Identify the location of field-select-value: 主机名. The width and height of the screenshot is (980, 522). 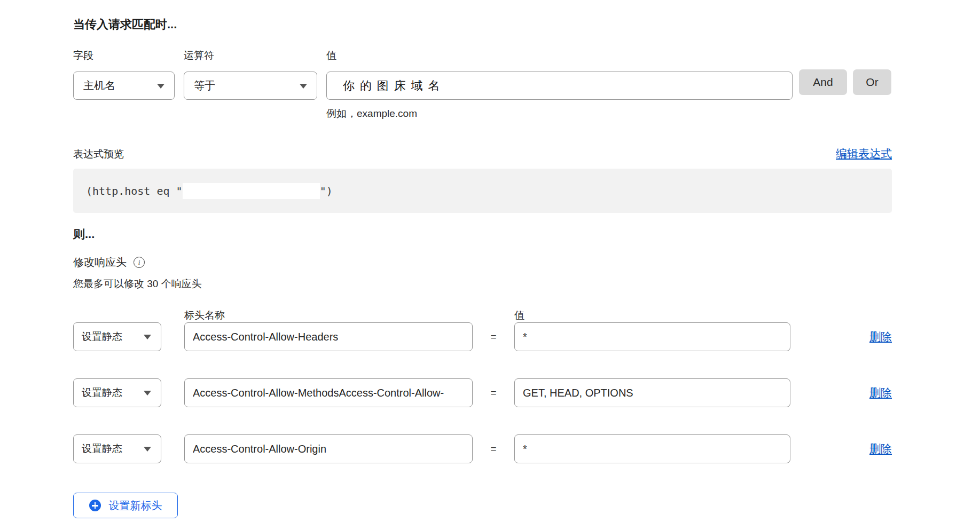
(99, 85).